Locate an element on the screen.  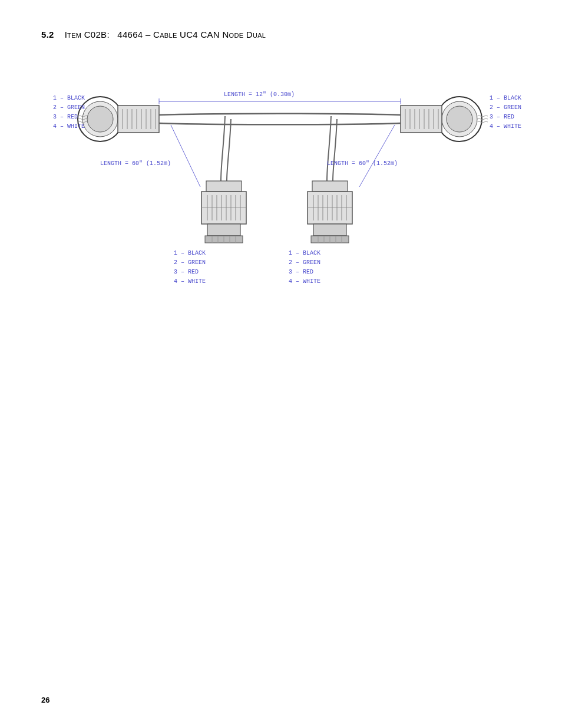
page-number: 26 is located at coordinates (45, 700).